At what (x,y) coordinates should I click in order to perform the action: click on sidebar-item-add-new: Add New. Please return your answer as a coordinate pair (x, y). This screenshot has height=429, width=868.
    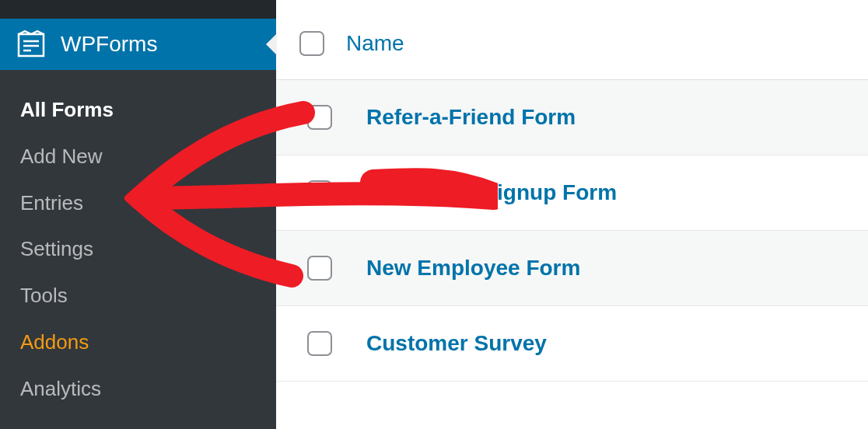
    Looking at the image, I should click on (138, 157).